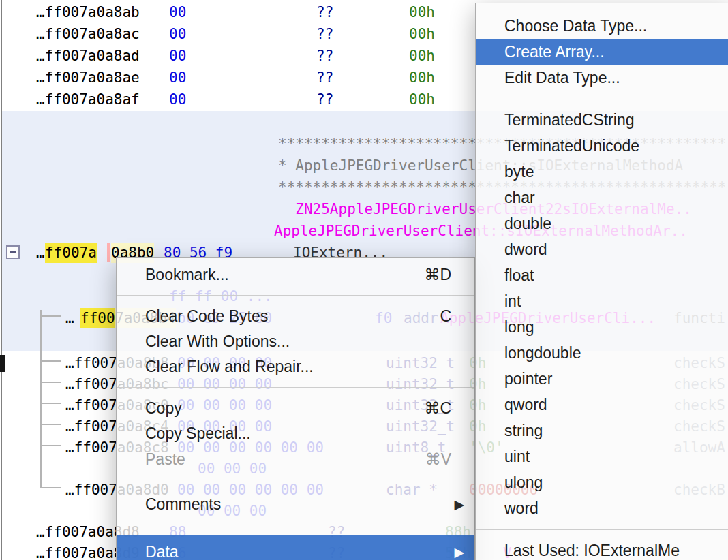 This screenshot has height=560, width=728. Describe the element at coordinates (88, 34) in the screenshot. I see `listing-cell-addr: …ff007a0a8ac` at that location.